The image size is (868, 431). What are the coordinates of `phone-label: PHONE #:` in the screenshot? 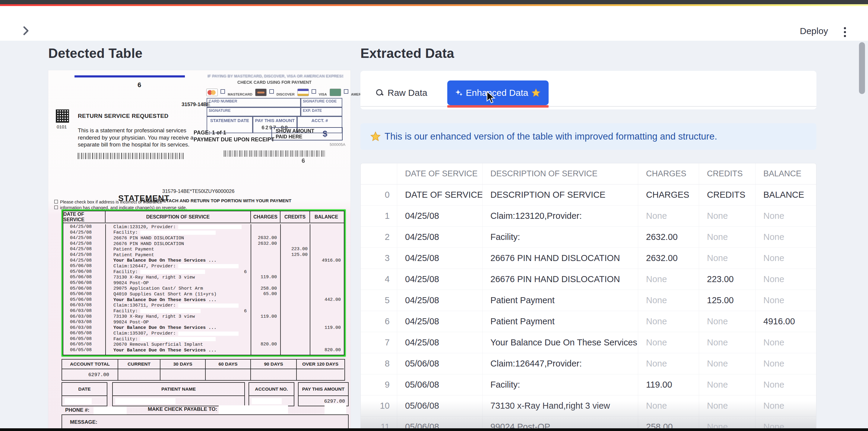 It's located at (77, 410).